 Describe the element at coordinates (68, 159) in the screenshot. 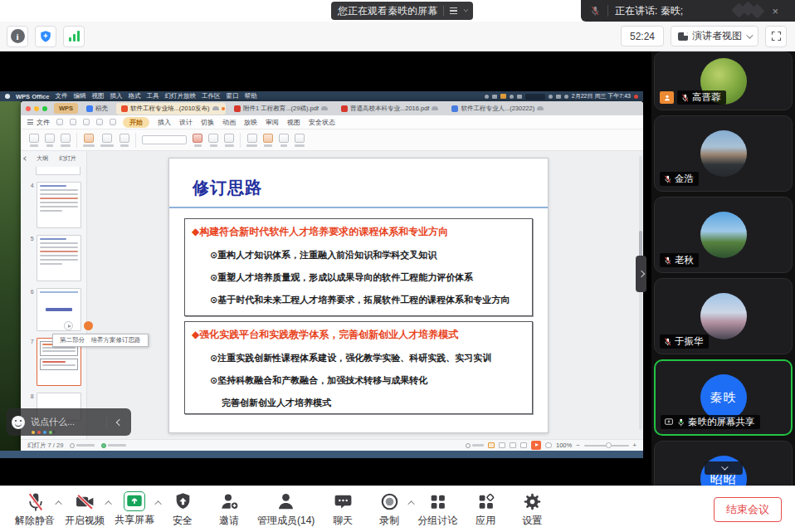

I see `pane-tab: 幻灯片` at that location.